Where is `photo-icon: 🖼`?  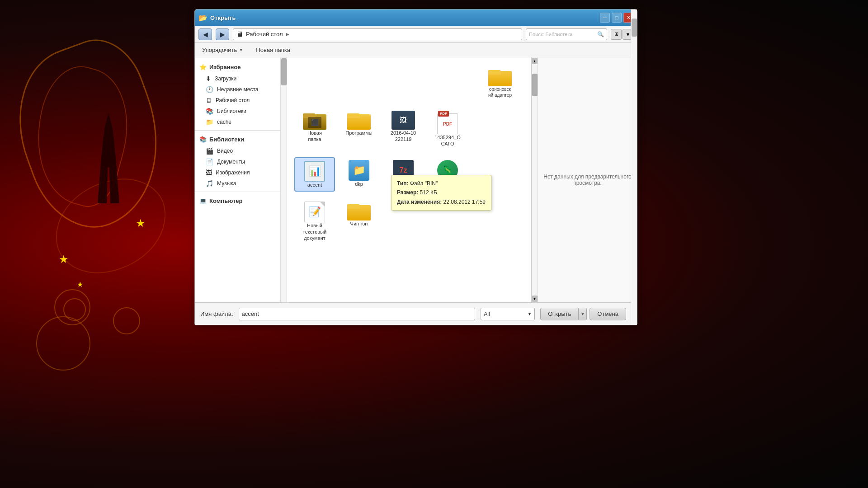 photo-icon: 🖼 is located at coordinates (403, 120).